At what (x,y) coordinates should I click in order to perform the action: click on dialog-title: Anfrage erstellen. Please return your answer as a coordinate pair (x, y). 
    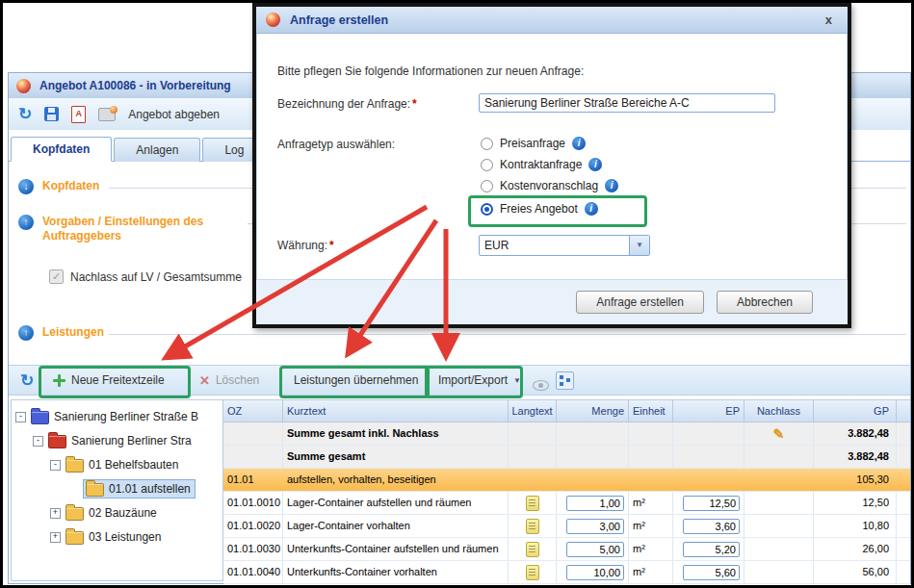
    Looking at the image, I should click on (555, 20).